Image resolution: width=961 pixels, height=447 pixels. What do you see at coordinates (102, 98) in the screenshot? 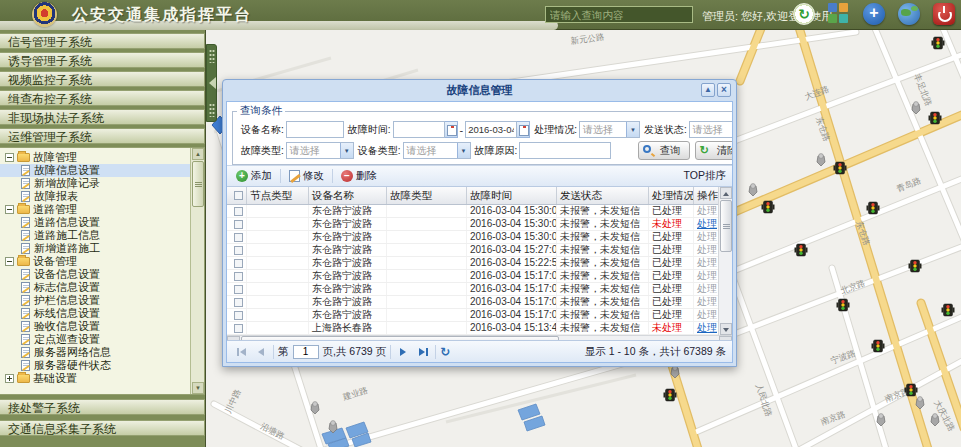
I see `panel-patrol-control: 缉查布控子系统` at bounding box center [102, 98].